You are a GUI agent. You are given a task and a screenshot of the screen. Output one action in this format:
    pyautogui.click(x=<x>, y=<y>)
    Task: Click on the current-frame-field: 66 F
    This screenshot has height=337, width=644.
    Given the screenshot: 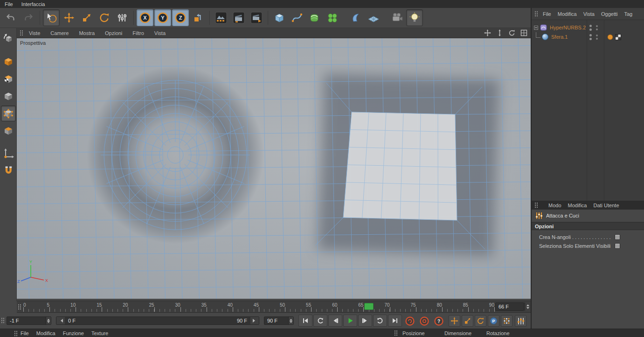 What is the action you would take?
    pyautogui.click(x=510, y=307)
    